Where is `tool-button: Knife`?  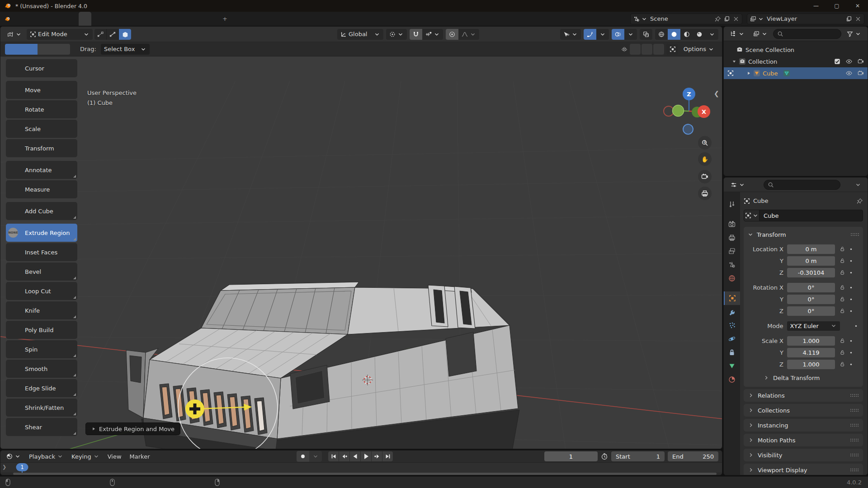
tool-button: Knife is located at coordinates (42, 310).